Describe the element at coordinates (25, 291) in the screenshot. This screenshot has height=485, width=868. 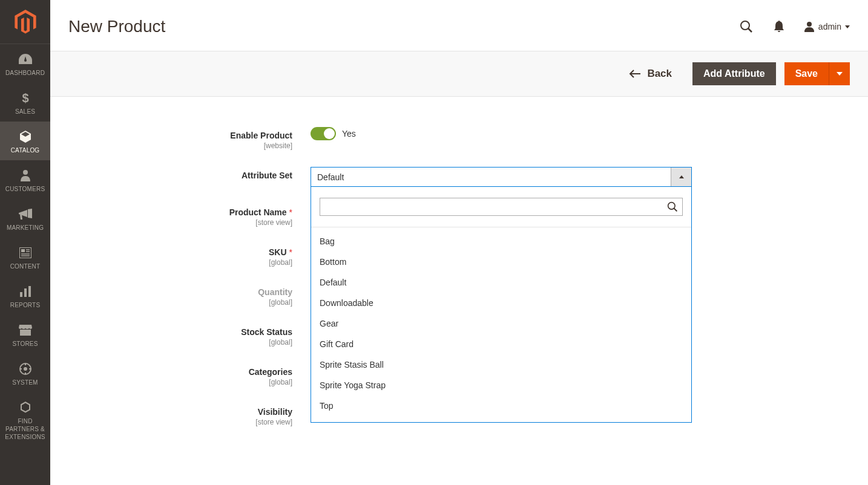
I see `reports-icon` at that location.